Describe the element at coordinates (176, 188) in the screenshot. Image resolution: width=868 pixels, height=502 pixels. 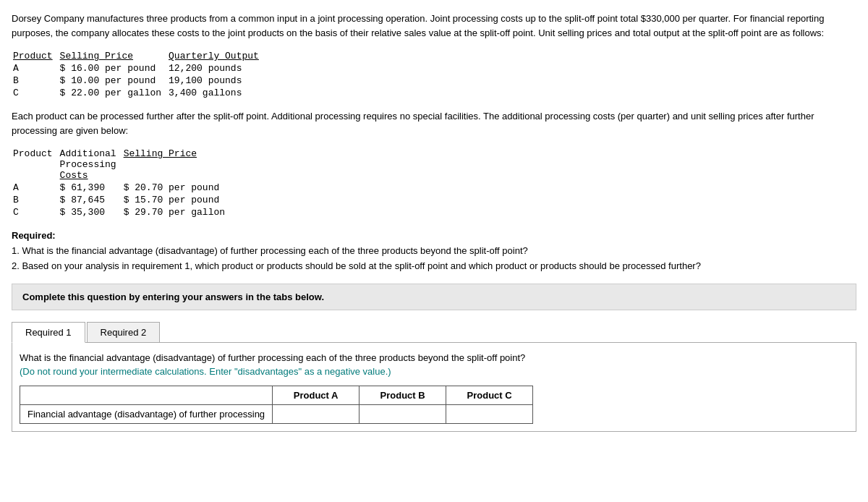
I see `product-a-sp: $ 20.70 per pound` at that location.